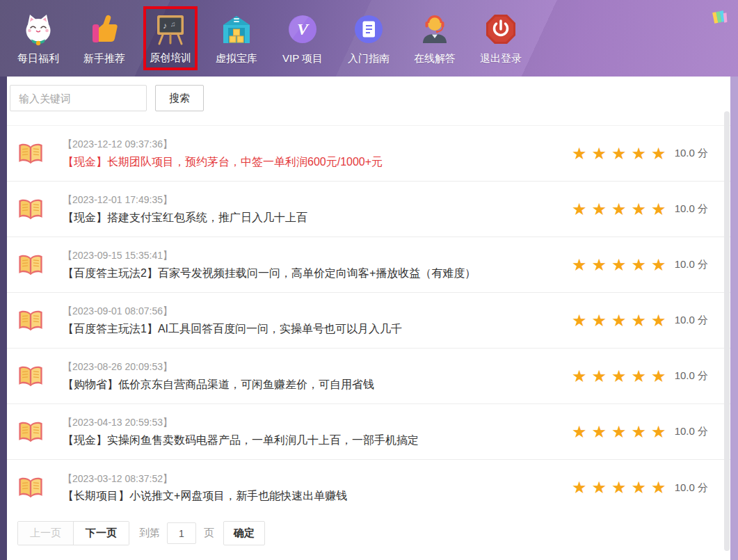 This screenshot has height=560, width=738. I want to click on nav-item-label: 入门指南, so click(369, 58).